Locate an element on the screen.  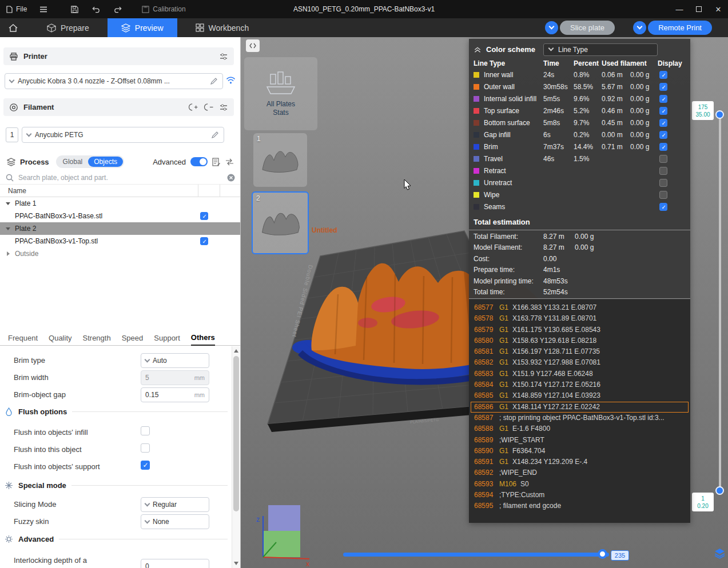
home-button is located at coordinates (13, 27).